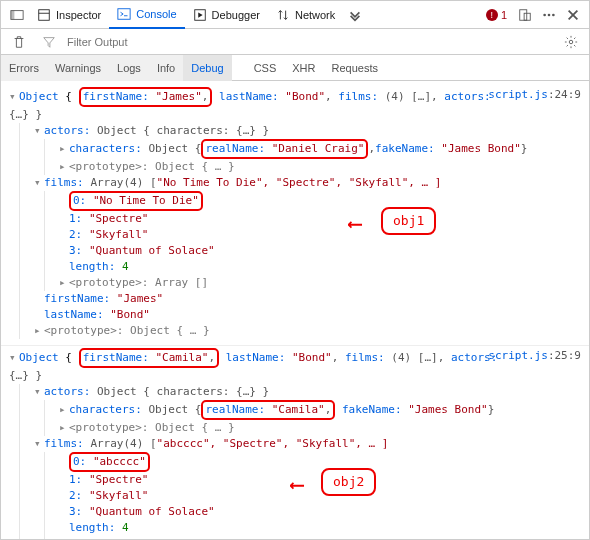 Image resolution: width=590 pixels, height=540 pixels. Describe the element at coordinates (266, 68) in the screenshot. I see `filter-css: CSS` at that location.